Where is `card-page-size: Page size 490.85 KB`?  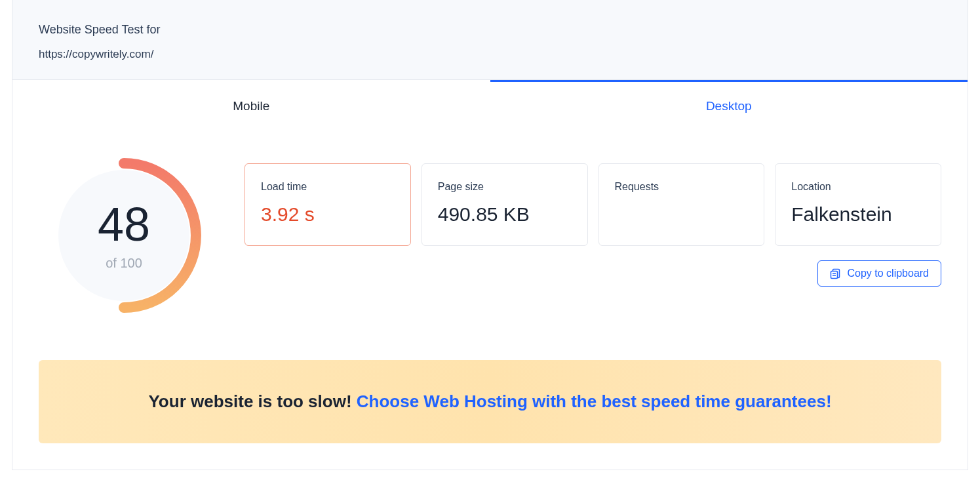 card-page-size: Page size 490.85 KB is located at coordinates (505, 205).